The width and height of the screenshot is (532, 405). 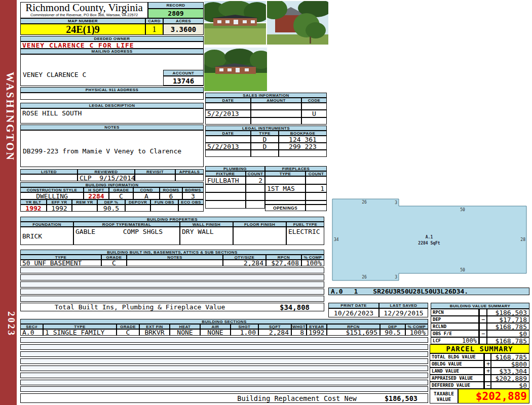 I want to click on sketch-dim-bottom-left: 26, so click(x=364, y=277).